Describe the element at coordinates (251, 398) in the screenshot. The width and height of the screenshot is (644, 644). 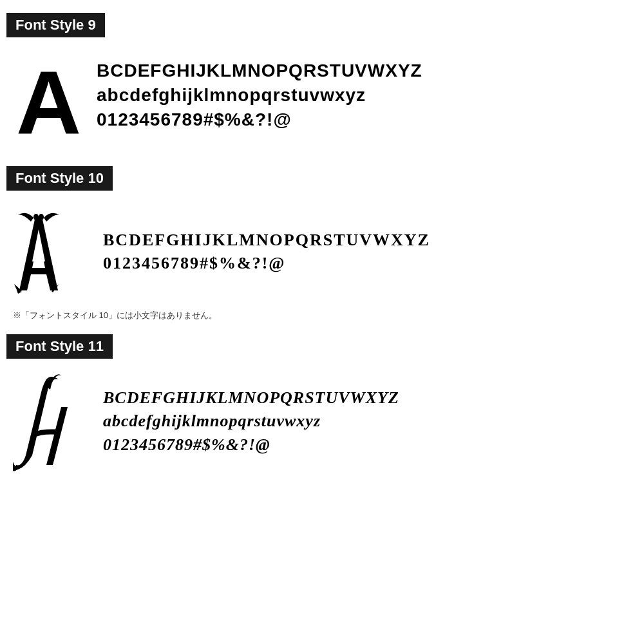
I see `font-style-11-line-1: BCDEFGHIJKLMNOPQRSTUVWXYZ` at that location.